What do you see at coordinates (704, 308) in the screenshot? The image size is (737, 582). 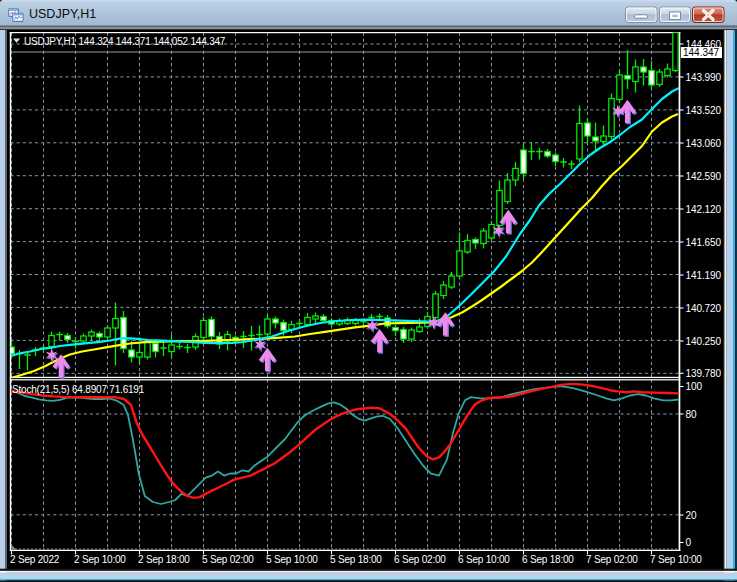 I see `svg-text: 140.720` at bounding box center [704, 308].